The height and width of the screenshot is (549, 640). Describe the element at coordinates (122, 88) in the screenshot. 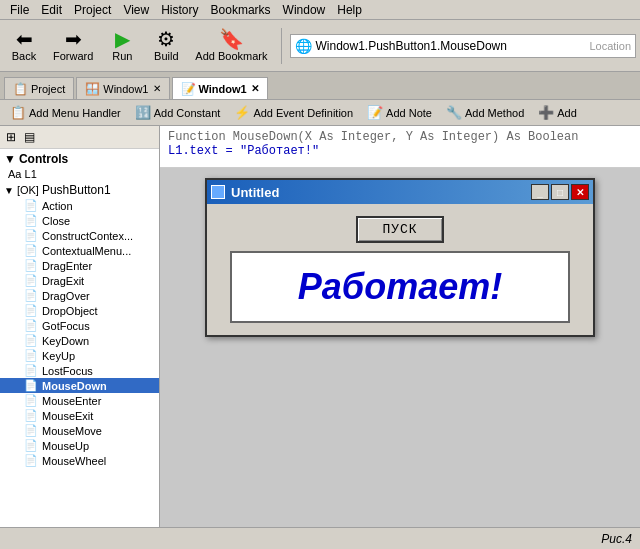

I see `tab-window1-first: 🪟 Window1 ✕` at that location.